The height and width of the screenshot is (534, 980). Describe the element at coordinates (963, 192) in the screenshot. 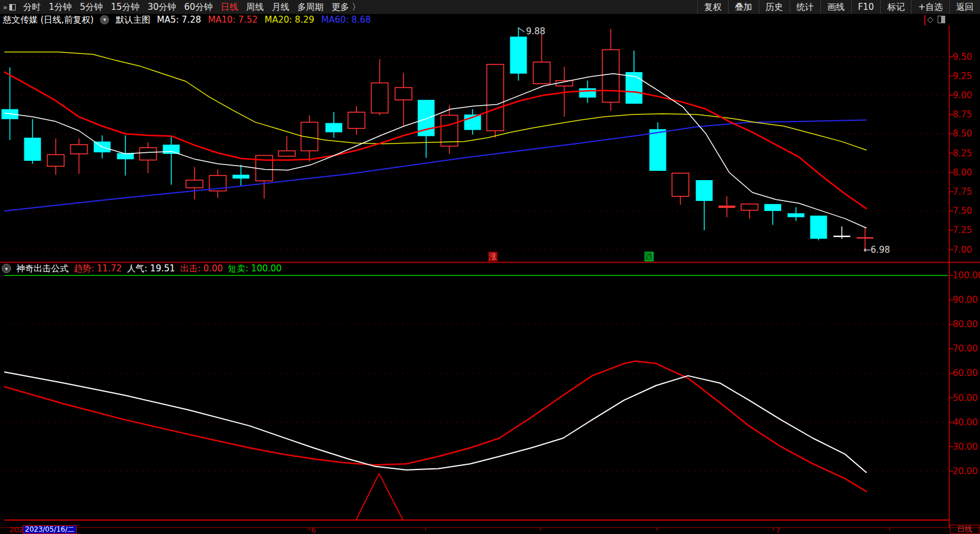

I see `price-axis-label: 7.75` at that location.